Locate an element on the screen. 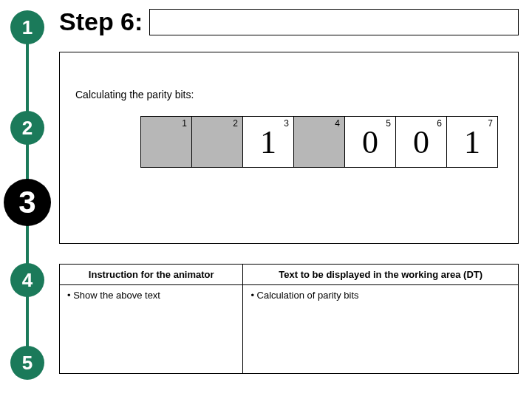  instr-header-right: Text to be displayed in the working area… is located at coordinates (381, 275).